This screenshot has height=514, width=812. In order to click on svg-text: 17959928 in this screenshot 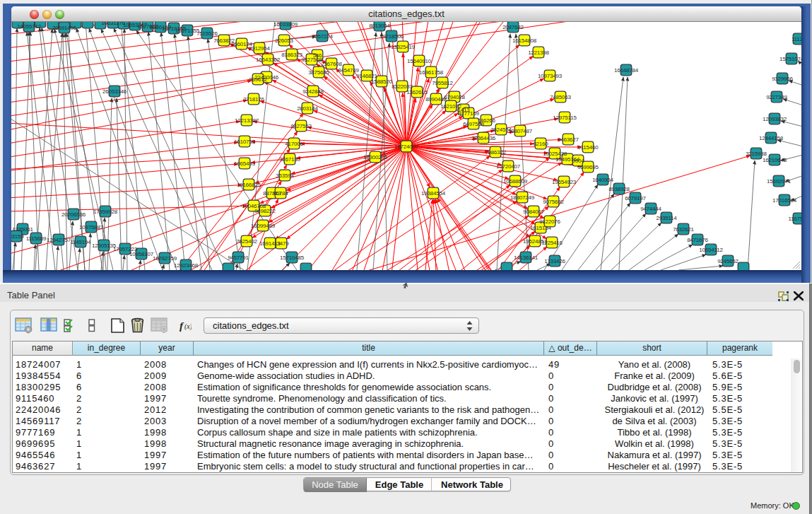, I will do `click(106, 212)`.